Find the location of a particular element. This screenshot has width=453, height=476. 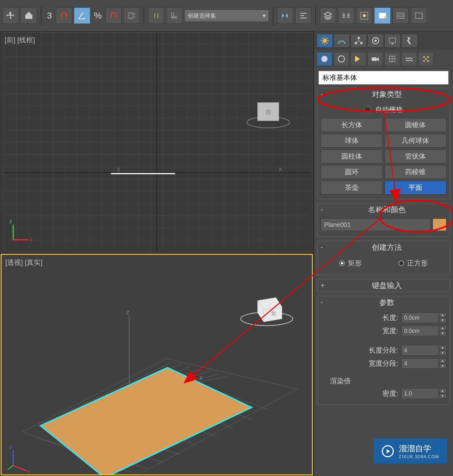

subtab-cameras is located at coordinates (375, 59).